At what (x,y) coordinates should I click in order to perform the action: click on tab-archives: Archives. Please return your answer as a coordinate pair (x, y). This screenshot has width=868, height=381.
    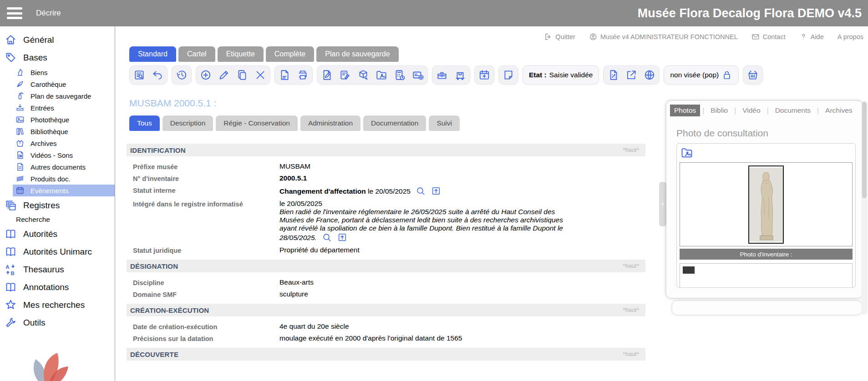
    Looking at the image, I should click on (838, 110).